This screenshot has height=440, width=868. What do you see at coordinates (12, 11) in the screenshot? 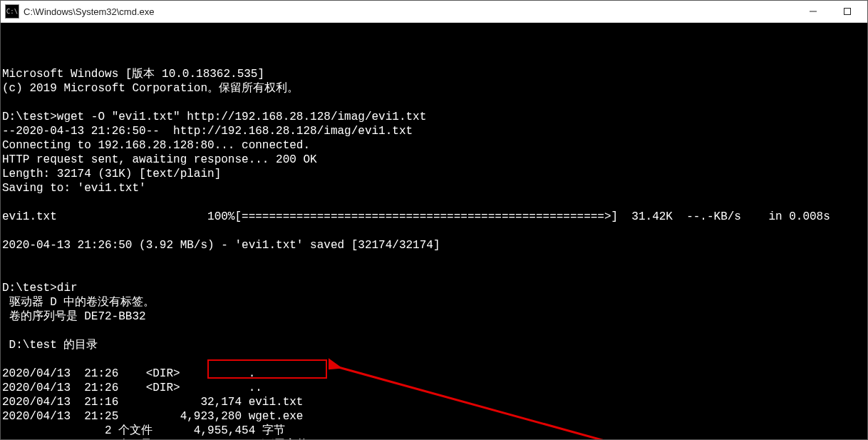
I see `cmd-icon: C:\` at bounding box center [12, 11].